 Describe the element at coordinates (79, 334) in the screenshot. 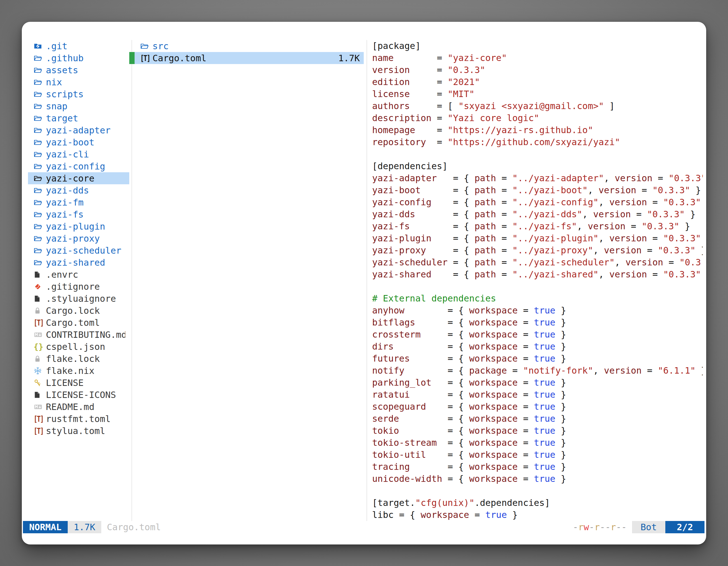

I see `sidebar-item-contributing-md: CONTRIBUTING.md` at that location.